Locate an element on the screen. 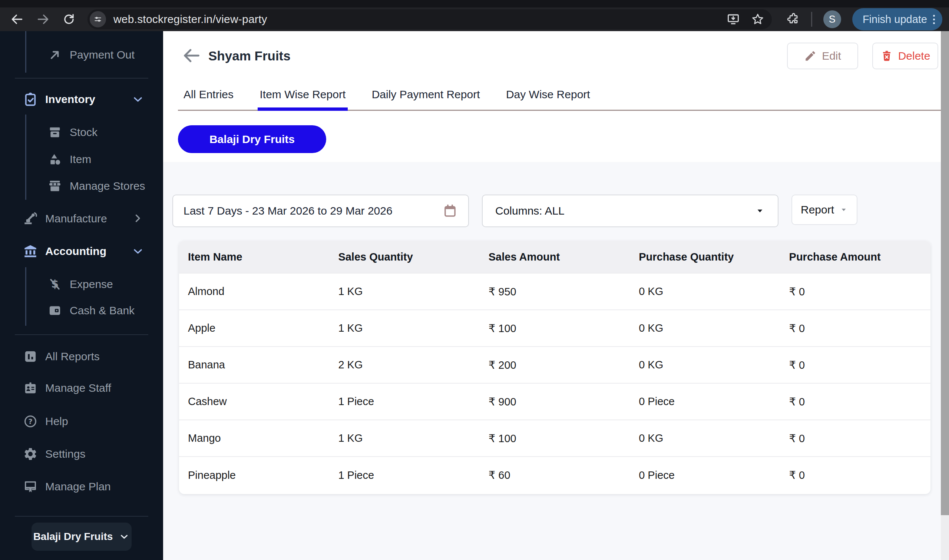 The image size is (949, 560). chevron-down-icon is located at coordinates (138, 251).